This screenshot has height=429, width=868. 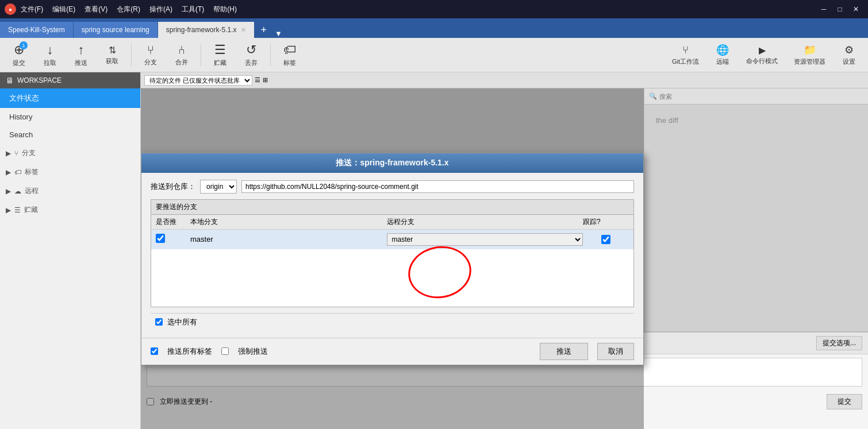 What do you see at coordinates (263, 30) in the screenshot?
I see `tab-add-button: +` at bounding box center [263, 30].